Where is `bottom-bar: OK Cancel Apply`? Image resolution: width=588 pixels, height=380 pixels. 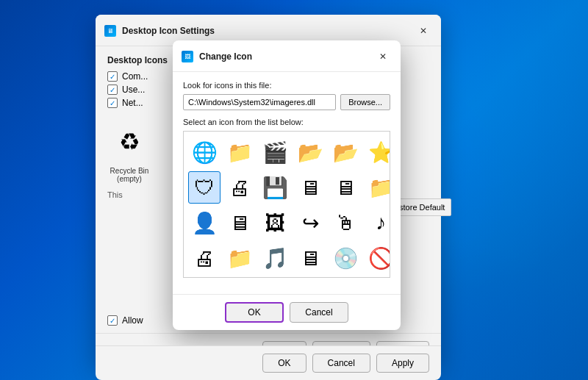 bottom-bar: OK Cancel Apply is located at coordinates (268, 363).